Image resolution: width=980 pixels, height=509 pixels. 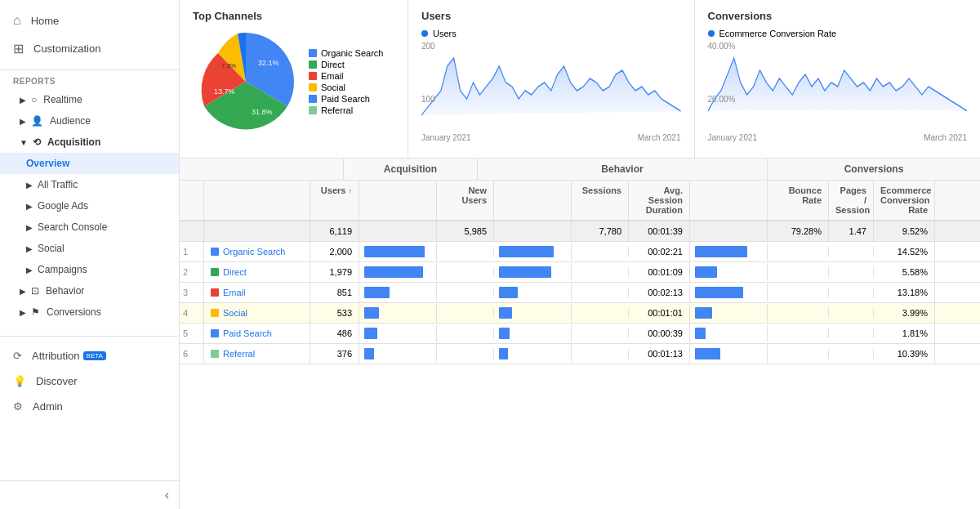 What do you see at coordinates (410, 169) in the screenshot?
I see `section-header-acquisition: Acquisition` at bounding box center [410, 169].